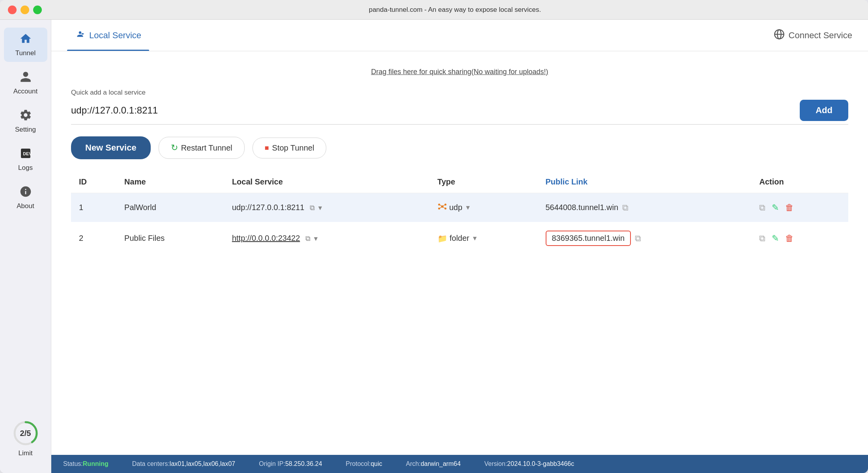 The image size is (868, 473). What do you see at coordinates (115, 35) in the screenshot?
I see `local-service-tab-label: Local Service` at bounding box center [115, 35].